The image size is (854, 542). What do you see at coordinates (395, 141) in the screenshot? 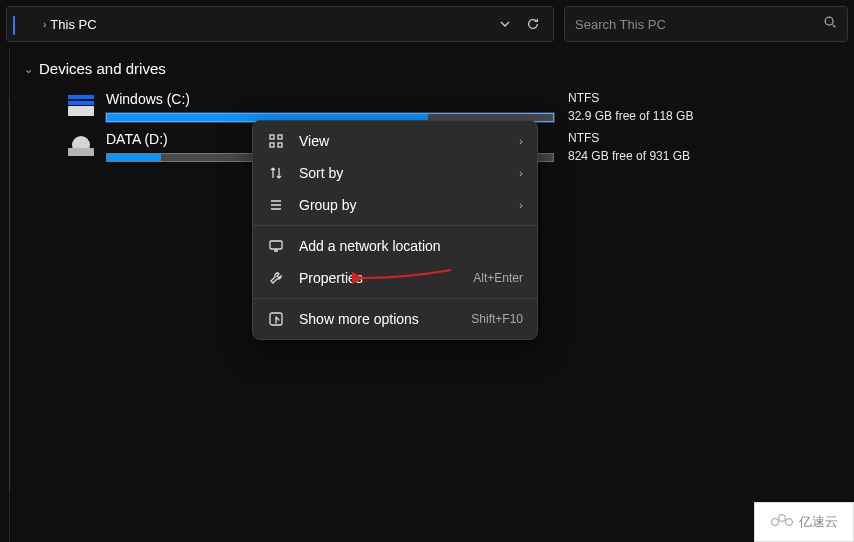
I see `menu-item-view: View›` at bounding box center [395, 141].